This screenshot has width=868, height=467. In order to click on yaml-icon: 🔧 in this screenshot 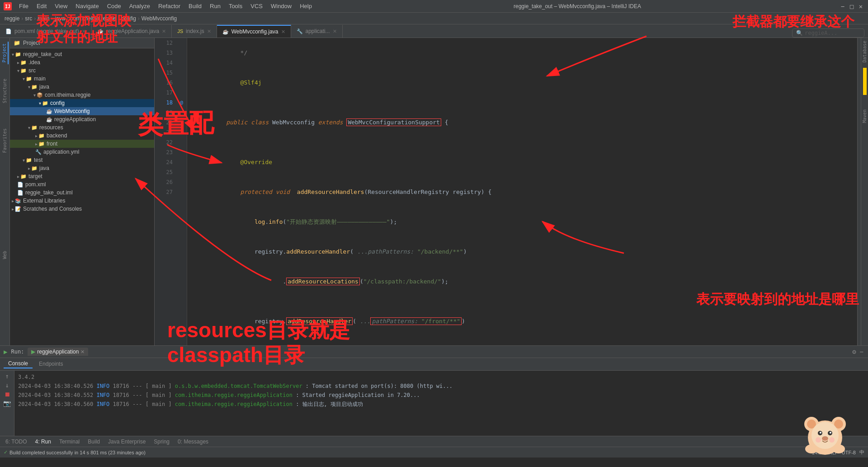, I will do `click(38, 152)`.